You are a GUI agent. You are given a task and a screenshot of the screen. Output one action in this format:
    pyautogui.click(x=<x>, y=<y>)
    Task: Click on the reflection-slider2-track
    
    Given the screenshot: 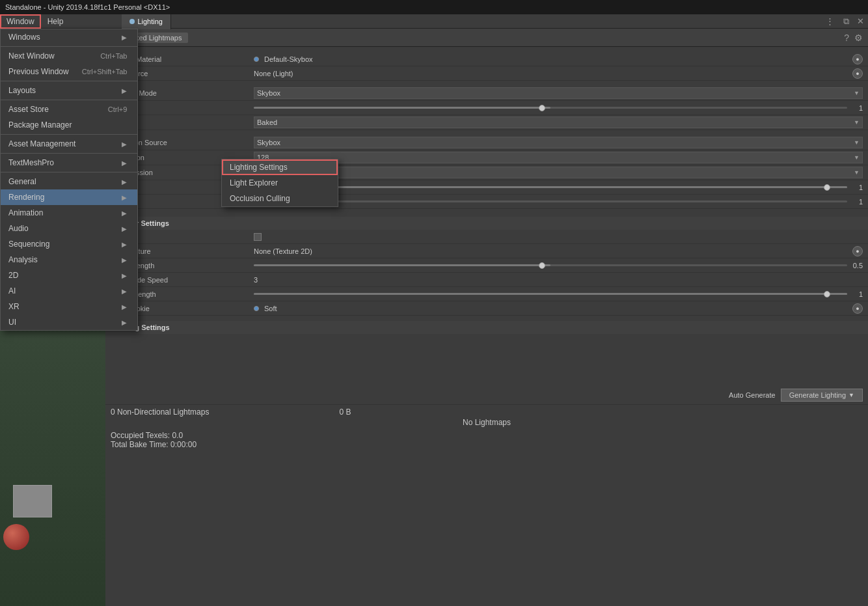 What is the action you would take?
    pyautogui.click(x=550, y=202)
    